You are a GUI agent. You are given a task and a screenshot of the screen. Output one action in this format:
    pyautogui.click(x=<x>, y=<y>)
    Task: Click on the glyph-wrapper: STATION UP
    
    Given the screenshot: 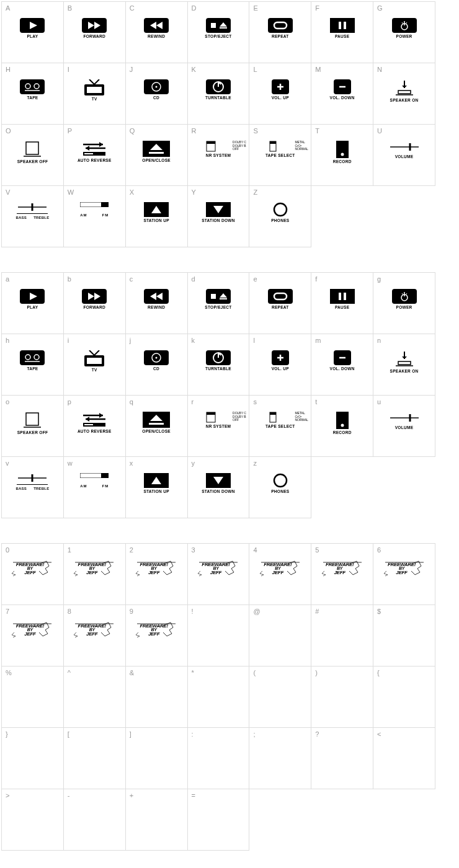 What is the action you would take?
    pyautogui.click(x=156, y=484)
    